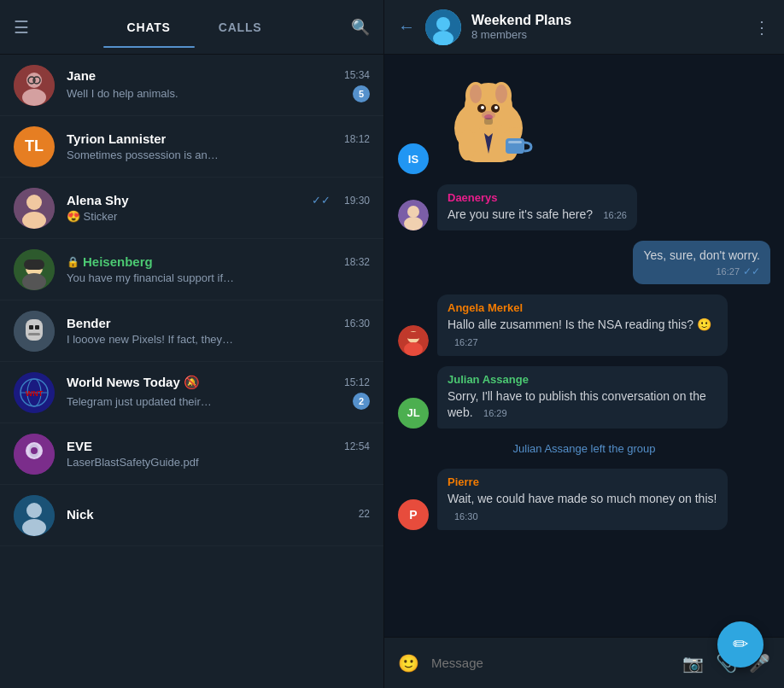 This screenshot has width=784, height=688. What do you see at coordinates (584, 449) in the screenshot?
I see `system-message: Julian Assange left the group` at bounding box center [584, 449].